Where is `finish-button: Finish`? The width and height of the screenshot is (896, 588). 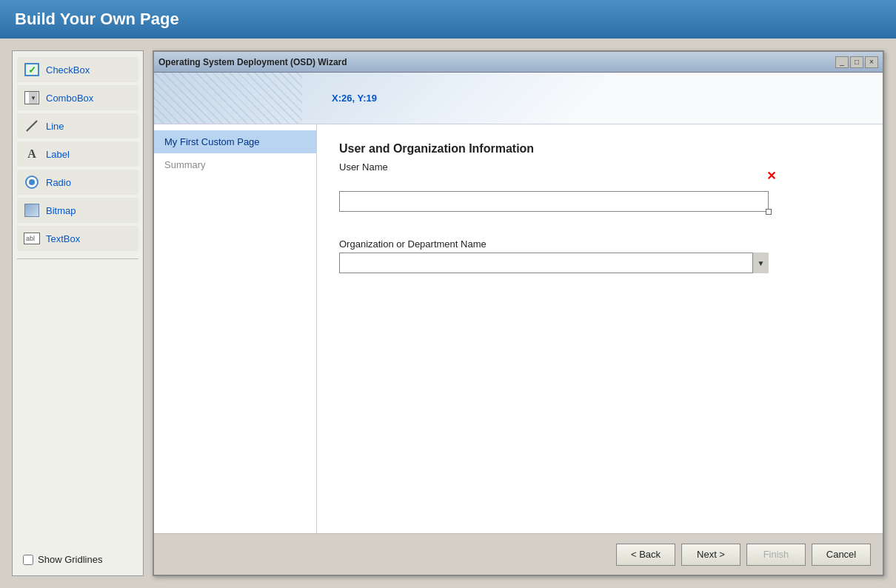
finish-button: Finish is located at coordinates (776, 555).